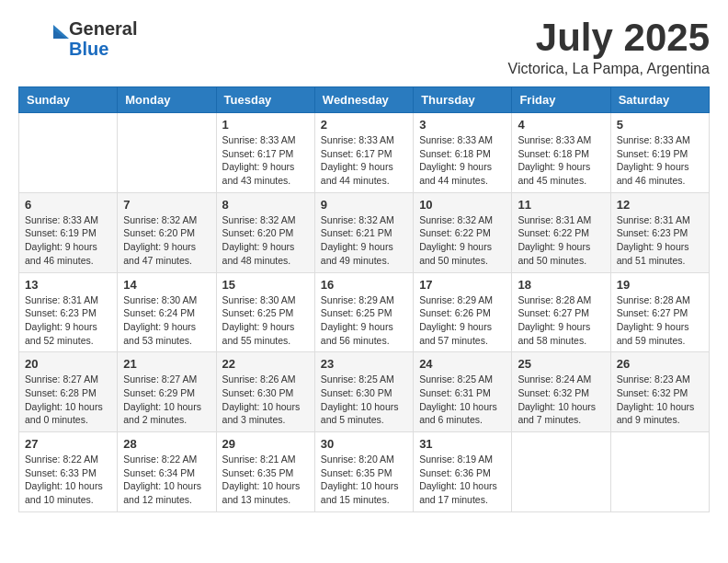 This screenshot has width=728, height=563. What do you see at coordinates (462, 204) in the screenshot?
I see `day-number: 10` at bounding box center [462, 204].